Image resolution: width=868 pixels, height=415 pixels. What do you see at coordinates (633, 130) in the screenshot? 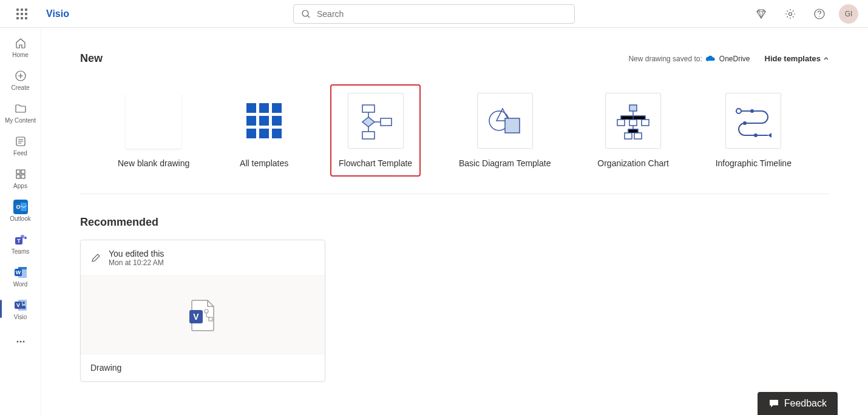
I see `template-org-chart: Organization Chart` at bounding box center [633, 130].